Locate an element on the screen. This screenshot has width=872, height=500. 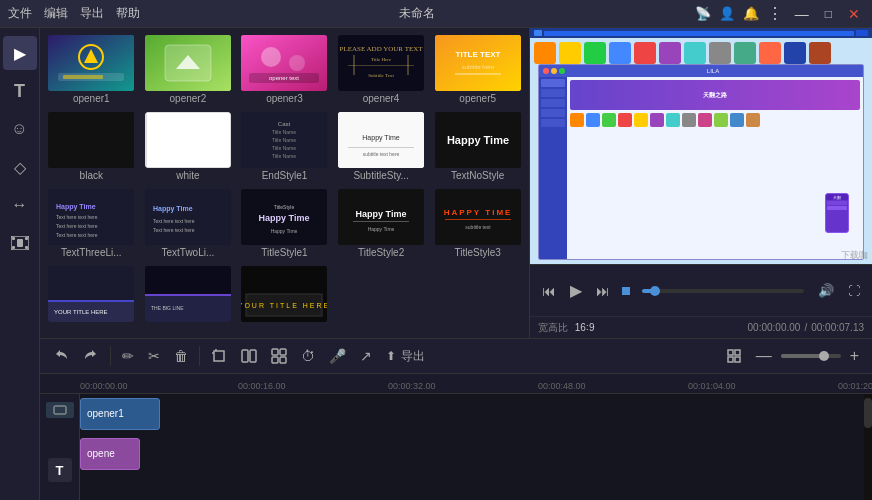
text-track-content: opene is located at coordinates (472, 454).